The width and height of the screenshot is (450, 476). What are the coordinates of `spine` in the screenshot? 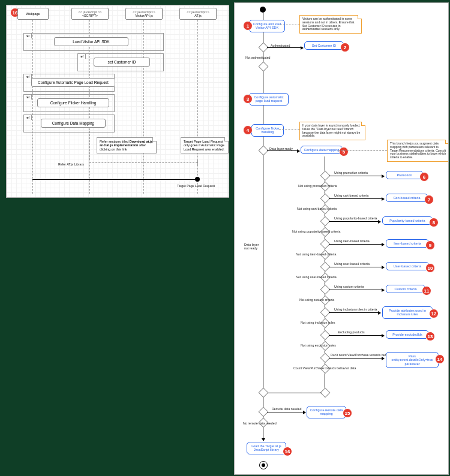 It's located at (263, 227).